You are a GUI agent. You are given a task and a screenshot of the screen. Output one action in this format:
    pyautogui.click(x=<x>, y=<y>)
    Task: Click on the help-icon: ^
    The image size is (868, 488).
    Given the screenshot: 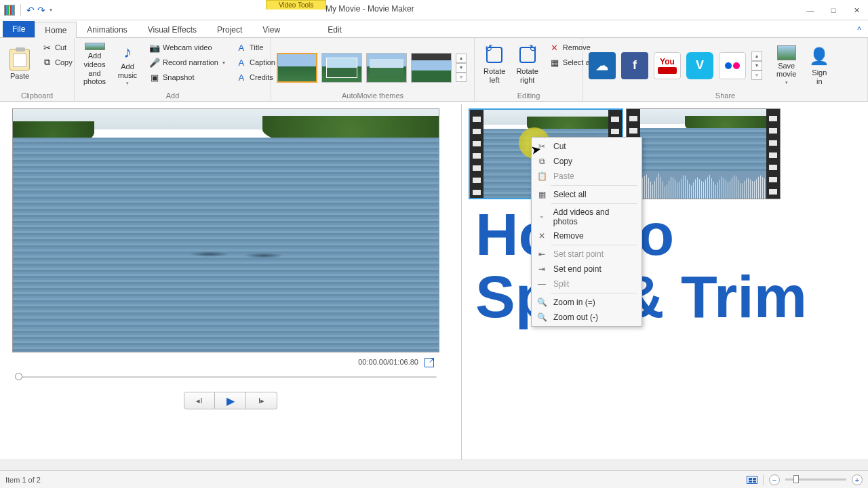 What is the action you would take?
    pyautogui.click(x=859, y=30)
    